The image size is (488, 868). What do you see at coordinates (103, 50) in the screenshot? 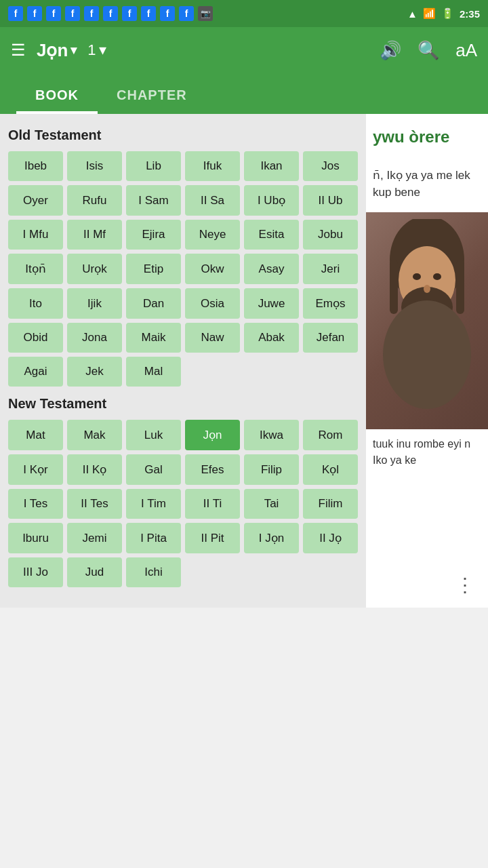
I see `chapter-dropdown-arrow: ▾` at bounding box center [103, 50].